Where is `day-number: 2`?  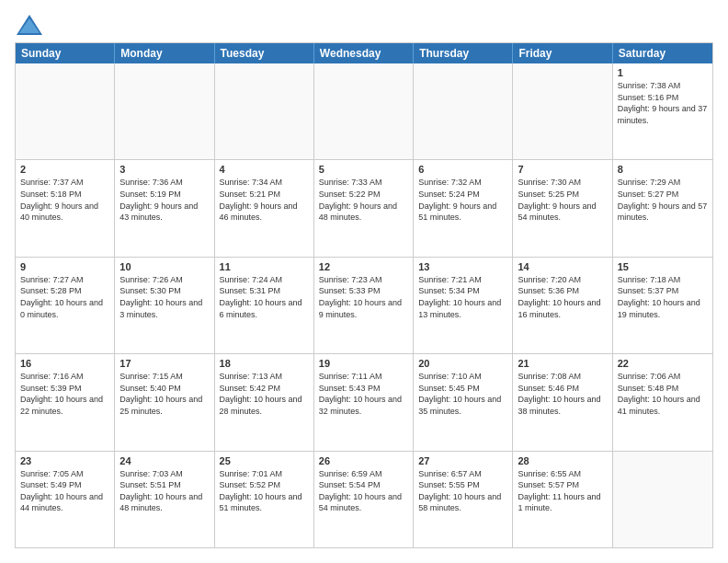 day-number: 2 is located at coordinates (64, 169).